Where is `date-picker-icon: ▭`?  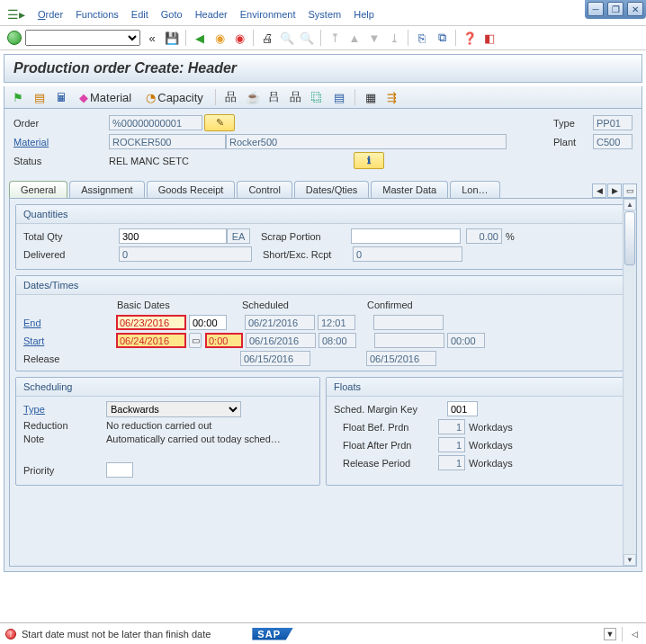
date-picker-icon: ▭ is located at coordinates (195, 340).